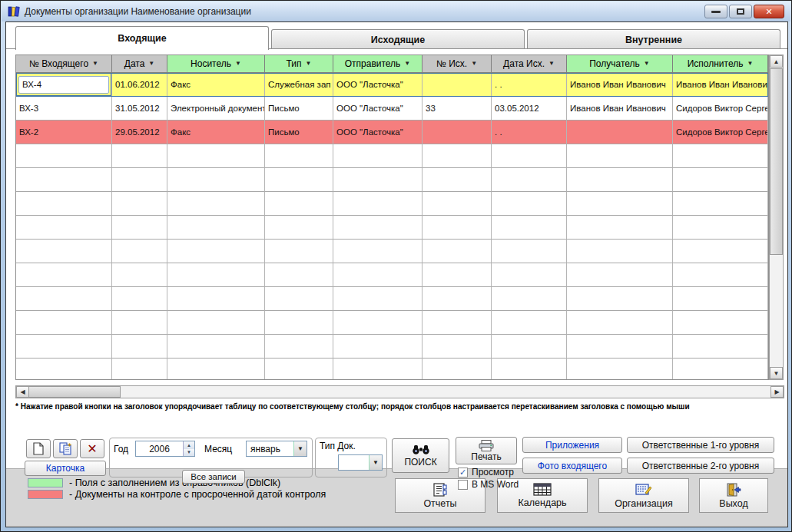  I want to click on doc-type-select, so click(360, 462).